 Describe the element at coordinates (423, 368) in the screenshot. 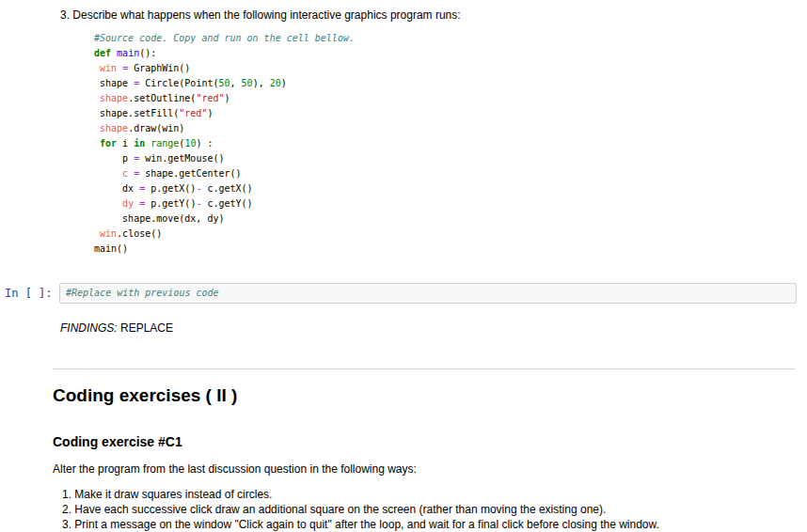

I see `horizontal-rule` at that location.